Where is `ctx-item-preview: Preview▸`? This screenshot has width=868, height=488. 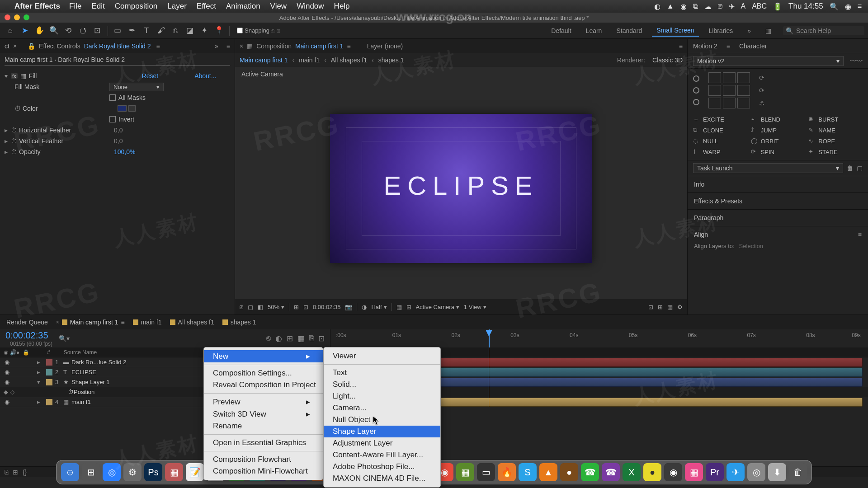
ctx-item-preview: Preview▸ is located at coordinates (263, 402).